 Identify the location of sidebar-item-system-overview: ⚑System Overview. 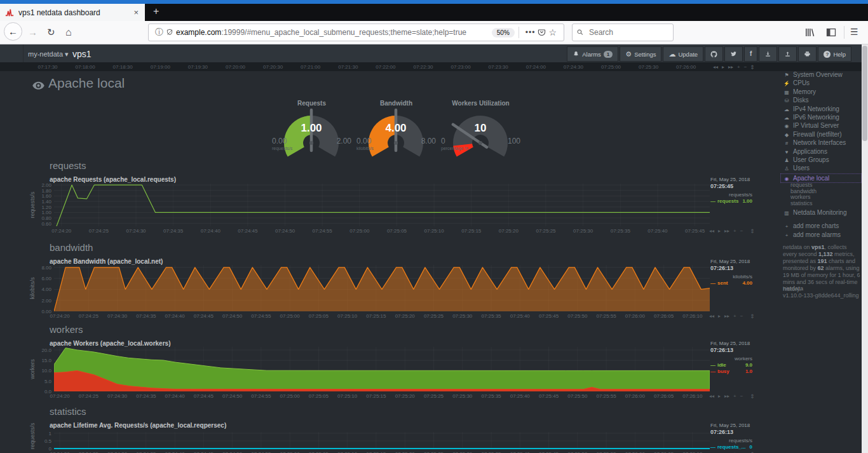
(822, 75).